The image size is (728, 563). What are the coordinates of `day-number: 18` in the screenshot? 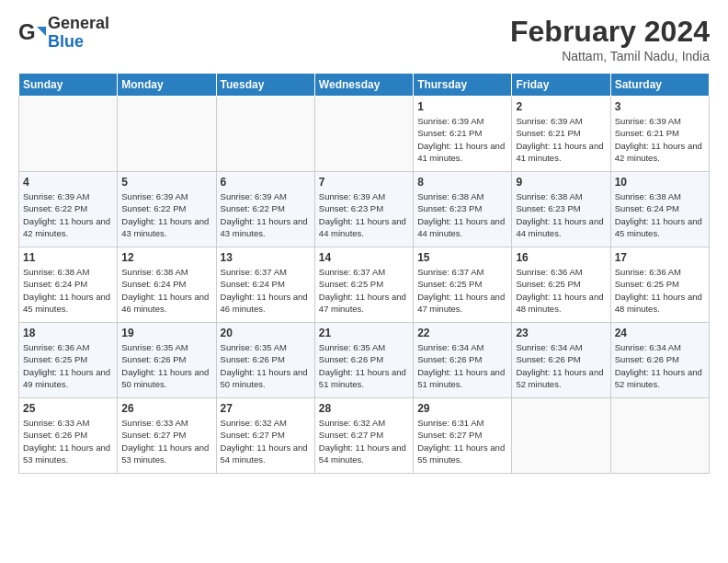 It's located at (68, 333).